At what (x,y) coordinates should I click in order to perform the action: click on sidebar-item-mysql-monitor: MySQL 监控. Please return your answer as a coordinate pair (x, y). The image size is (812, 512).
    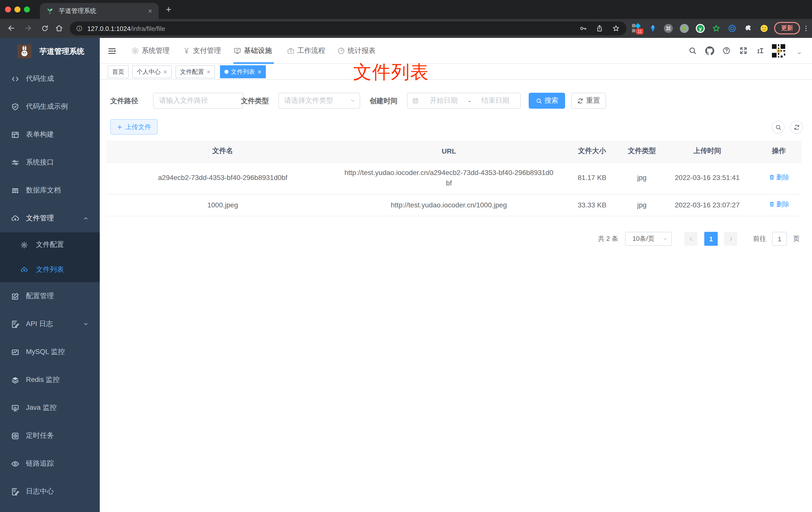
    Looking at the image, I should click on (50, 352).